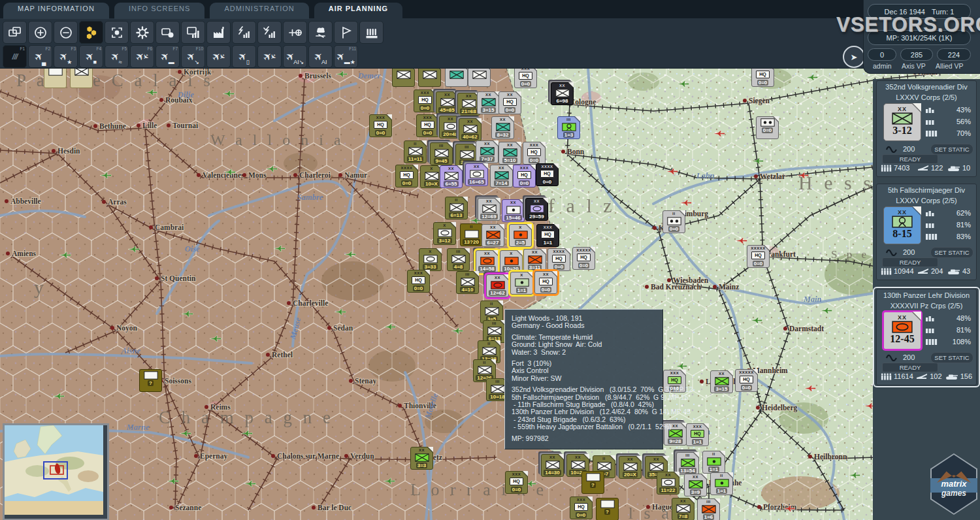  Describe the element at coordinates (244, 56) in the screenshot. I see `air-mission-button-button: ✈▯` at that location.